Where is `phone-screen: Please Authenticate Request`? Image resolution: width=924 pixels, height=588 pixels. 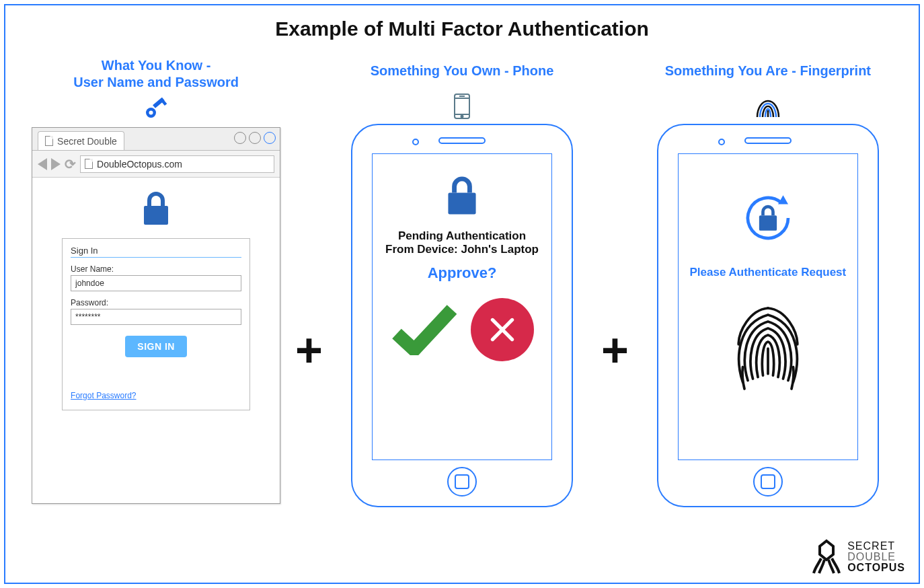 phone-screen: Please Authenticate Request is located at coordinates (768, 307).